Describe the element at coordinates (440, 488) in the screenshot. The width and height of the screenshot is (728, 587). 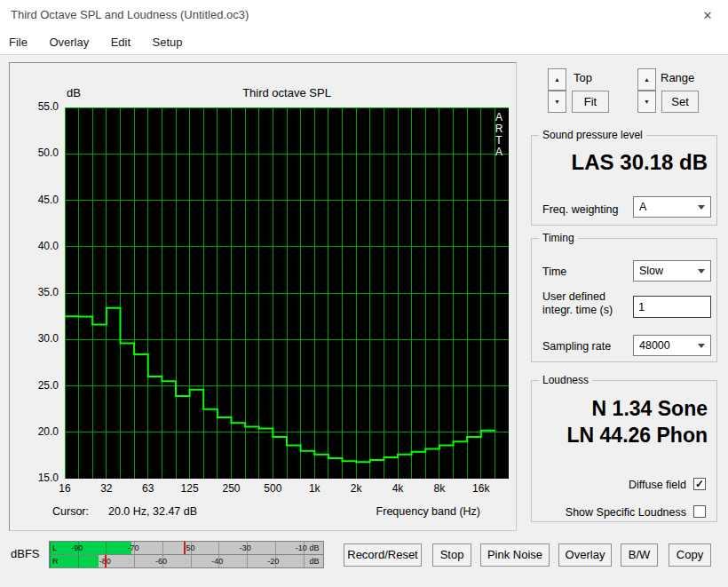
I see `x-axis-tick-label: 8k` at that location.